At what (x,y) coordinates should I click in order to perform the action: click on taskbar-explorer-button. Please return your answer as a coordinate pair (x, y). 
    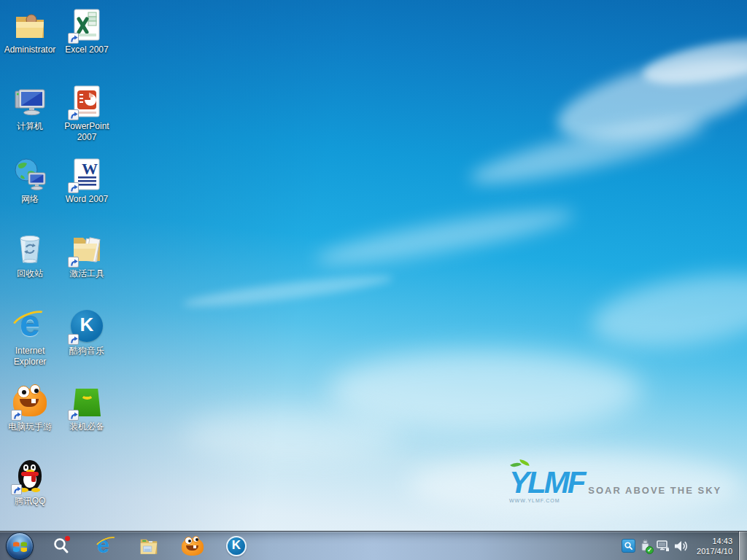
    Looking at the image, I should click on (149, 545).